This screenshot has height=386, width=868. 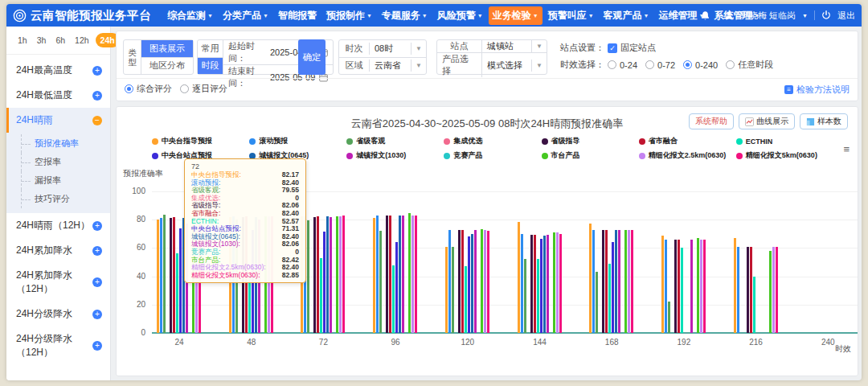 What do you see at coordinates (349, 16) in the screenshot?
I see `nav-item-预报制作: 预报制作▼` at bounding box center [349, 16].